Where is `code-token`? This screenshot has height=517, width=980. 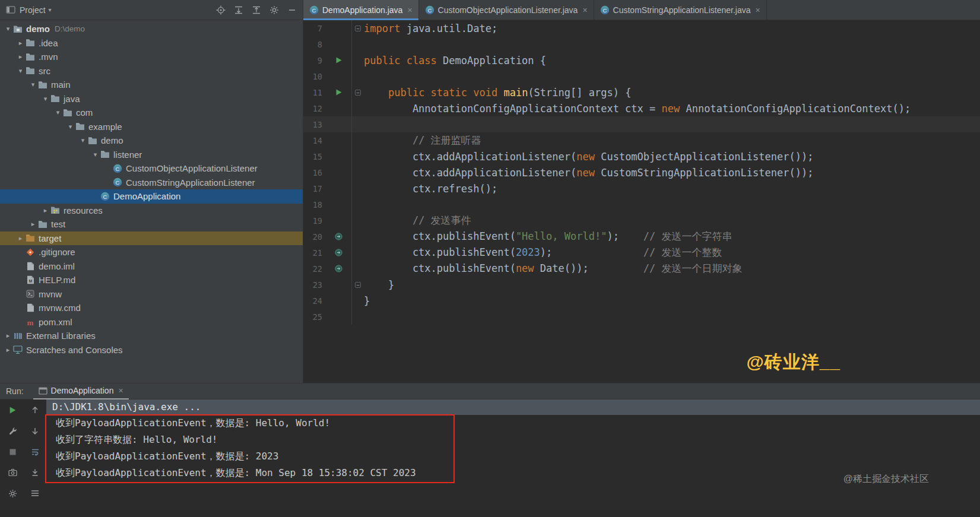 code-token is located at coordinates (376, 93).